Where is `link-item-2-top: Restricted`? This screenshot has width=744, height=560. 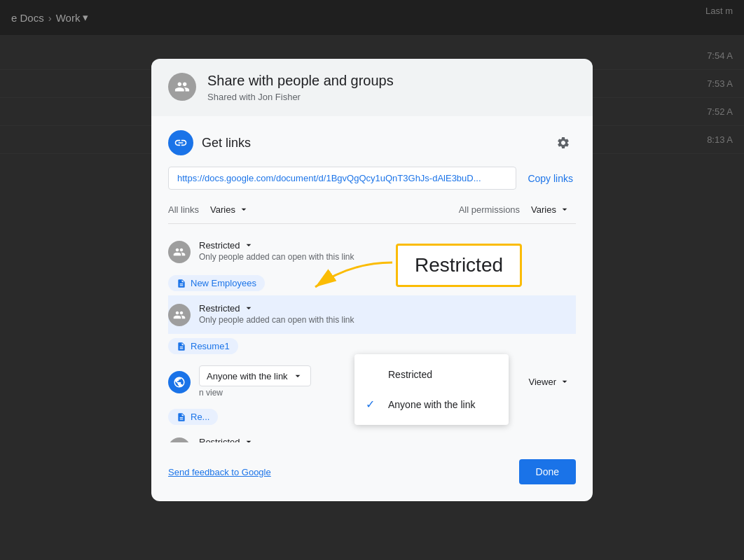
link-item-2-top: Restricted is located at coordinates (387, 308).